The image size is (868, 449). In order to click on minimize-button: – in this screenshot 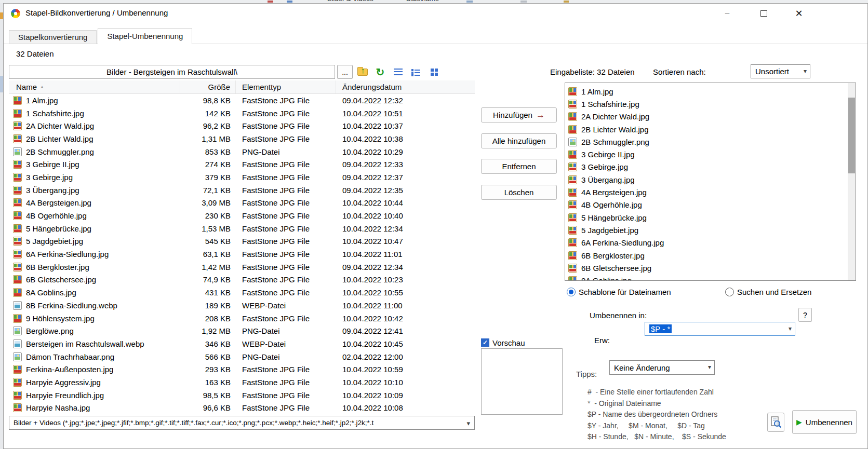, I will do `click(727, 13)`.